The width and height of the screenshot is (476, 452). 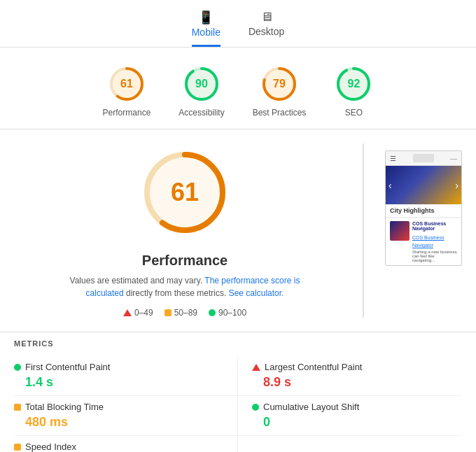 I want to click on large-performance-circle: 61, so click(x=185, y=192).